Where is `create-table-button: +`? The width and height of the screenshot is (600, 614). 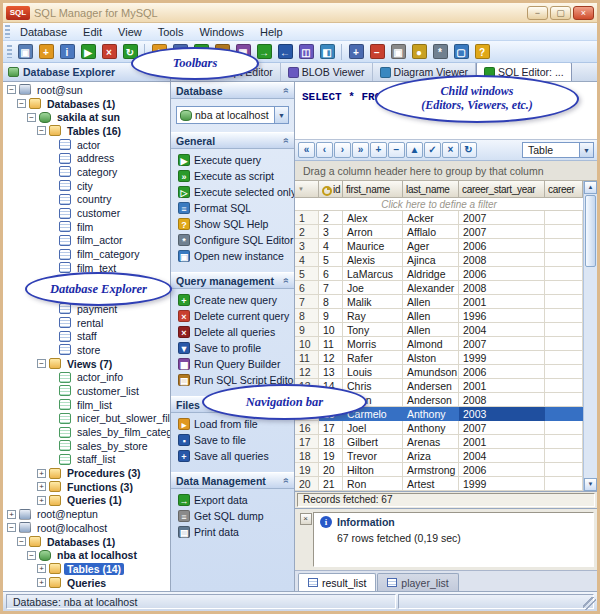 create-table-button: + is located at coordinates (356, 52).